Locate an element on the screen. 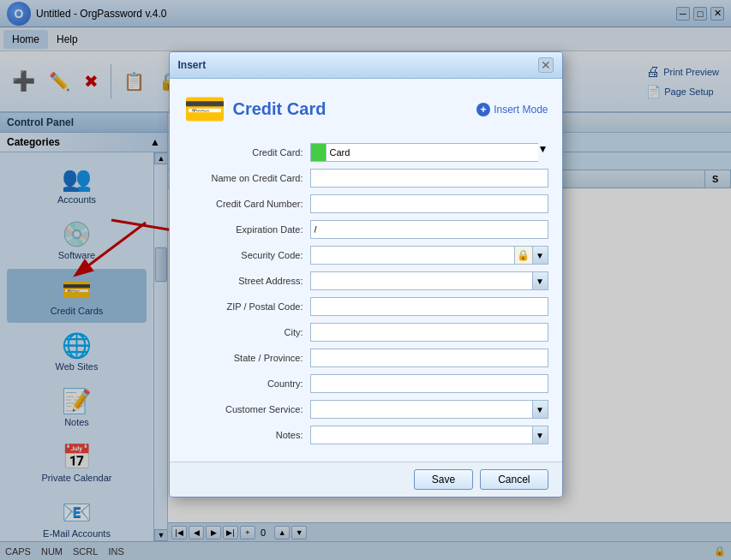 Image resolution: width=731 pixels, height=560 pixels. expiration-label: Expiration Date: is located at coordinates (247, 229).